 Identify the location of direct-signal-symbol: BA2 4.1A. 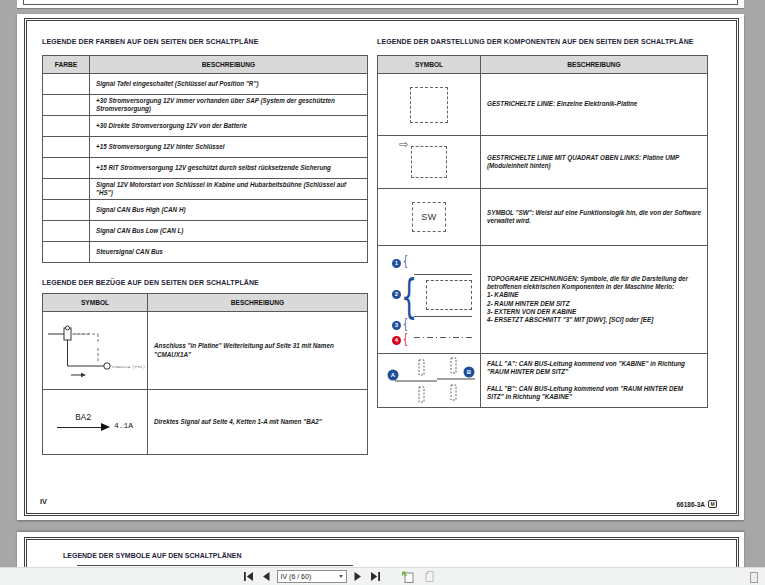
(95, 422).